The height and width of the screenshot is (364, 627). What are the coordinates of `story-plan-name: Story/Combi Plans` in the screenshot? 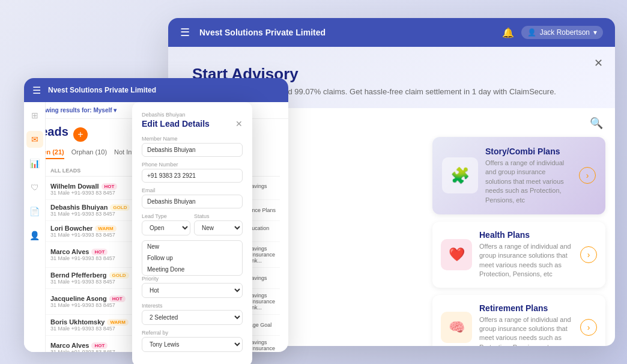 It's located at (529, 151).